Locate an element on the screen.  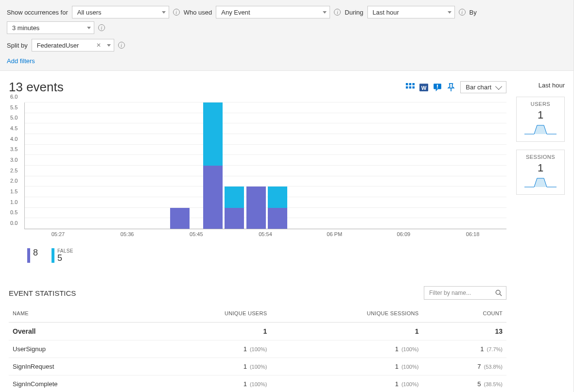
time-range-label: Last hour is located at coordinates (540, 85).